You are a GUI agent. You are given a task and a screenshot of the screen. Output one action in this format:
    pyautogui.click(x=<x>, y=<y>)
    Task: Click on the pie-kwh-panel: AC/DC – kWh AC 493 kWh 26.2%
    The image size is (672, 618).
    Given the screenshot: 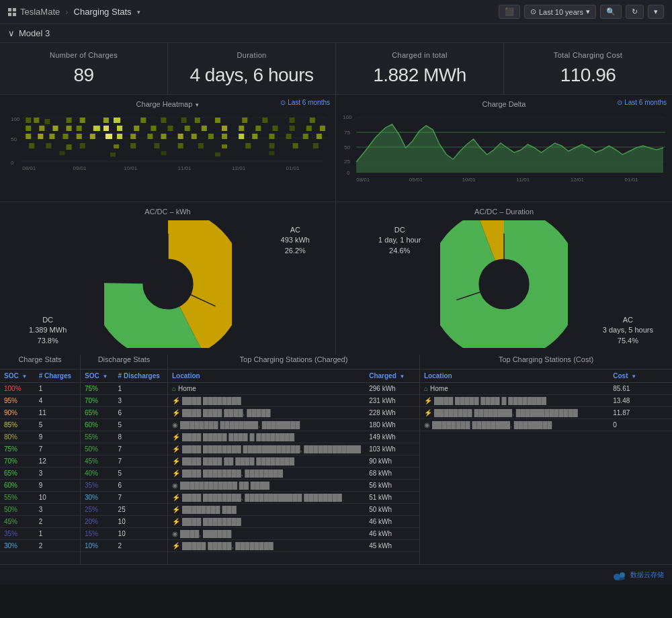 What is the action you would take?
    pyautogui.click(x=168, y=278)
    